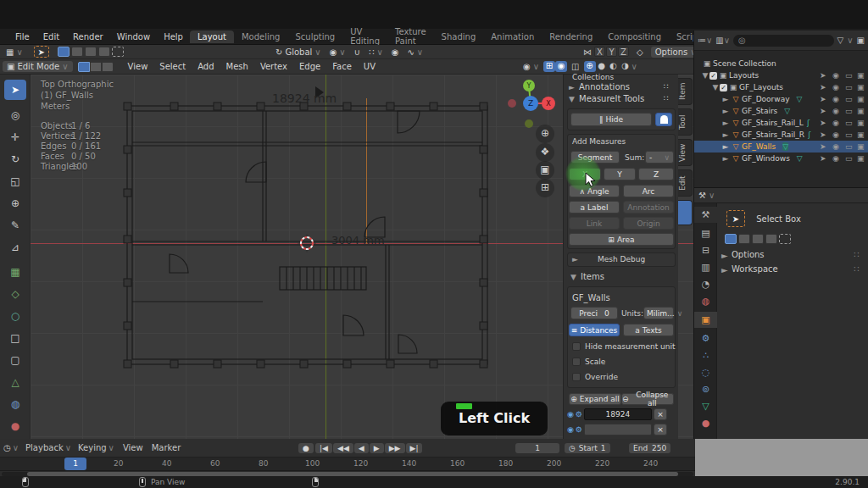 The height and width of the screenshot is (488, 868). What do you see at coordinates (415, 53) in the screenshot?
I see `proportional-falloff-dropdown: ∿∨` at bounding box center [415, 53].